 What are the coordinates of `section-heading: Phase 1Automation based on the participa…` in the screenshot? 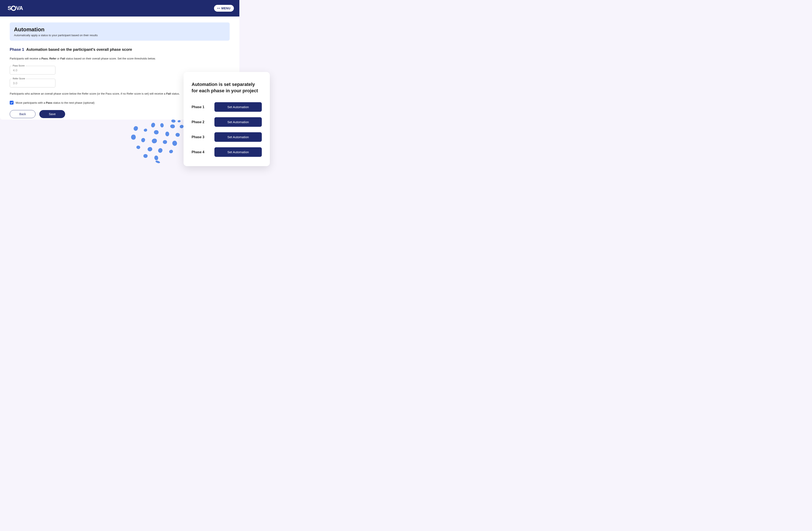 It's located at (120, 50).